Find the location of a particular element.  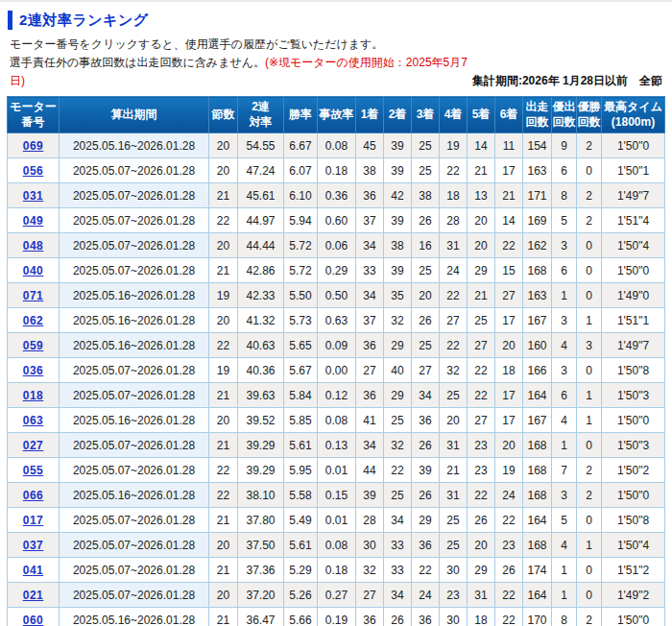

motor-number-link: 069 is located at coordinates (34, 146).